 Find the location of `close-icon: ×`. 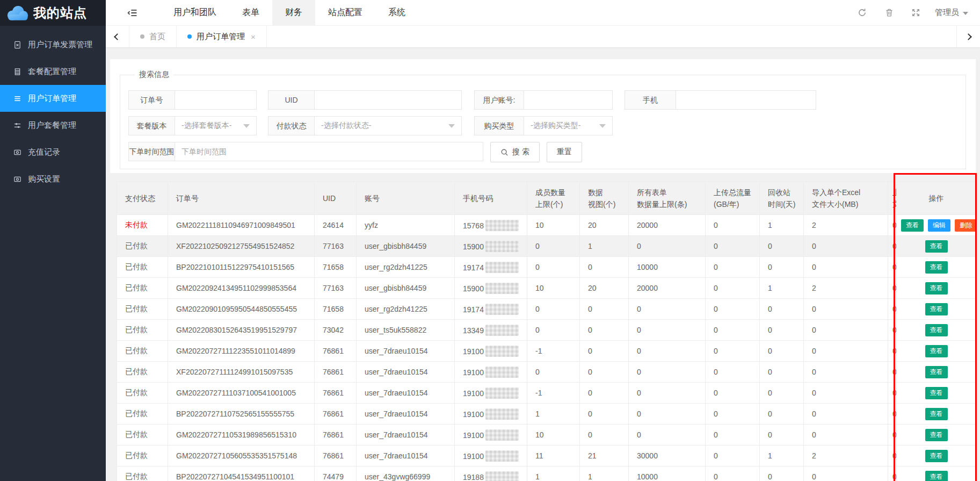

close-icon: × is located at coordinates (253, 37).